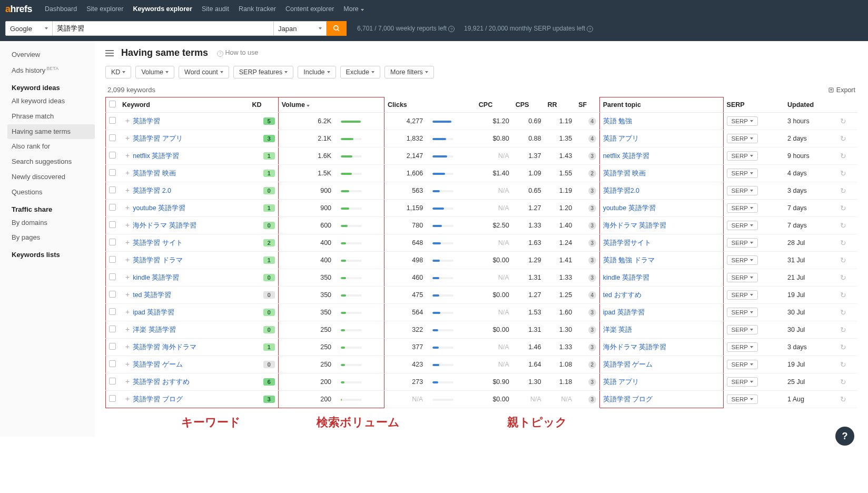 Image resolution: width=868 pixels, height=493 pixels. What do you see at coordinates (154, 312) in the screenshot?
I see `keyword-link: ipad 英語学習` at bounding box center [154, 312].